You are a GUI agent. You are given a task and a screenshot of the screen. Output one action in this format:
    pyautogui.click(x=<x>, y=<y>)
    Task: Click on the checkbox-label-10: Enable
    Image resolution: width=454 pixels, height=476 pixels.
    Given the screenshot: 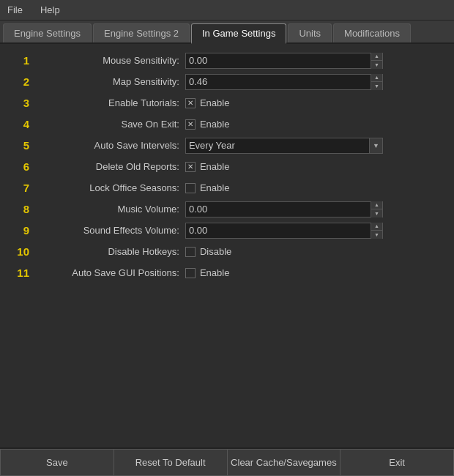 What is the action you would take?
    pyautogui.click(x=215, y=272)
    